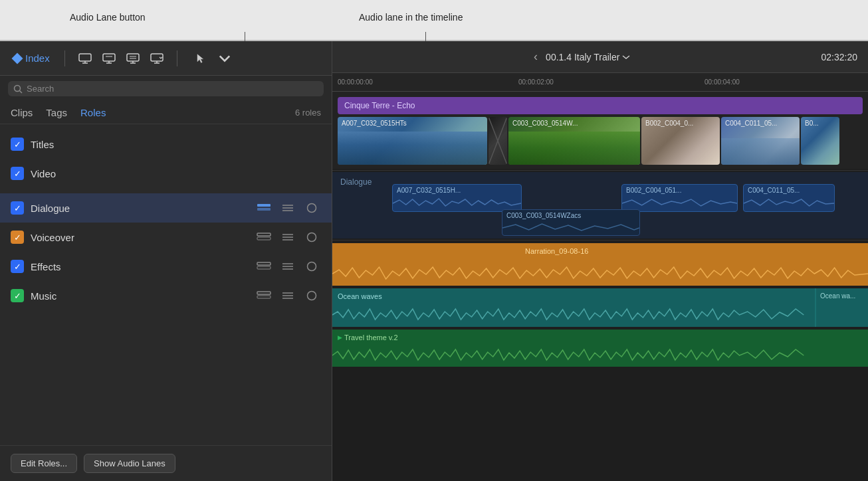 The width and height of the screenshot is (868, 481). I want to click on ocean-waves-label: Ocean waves, so click(360, 296).